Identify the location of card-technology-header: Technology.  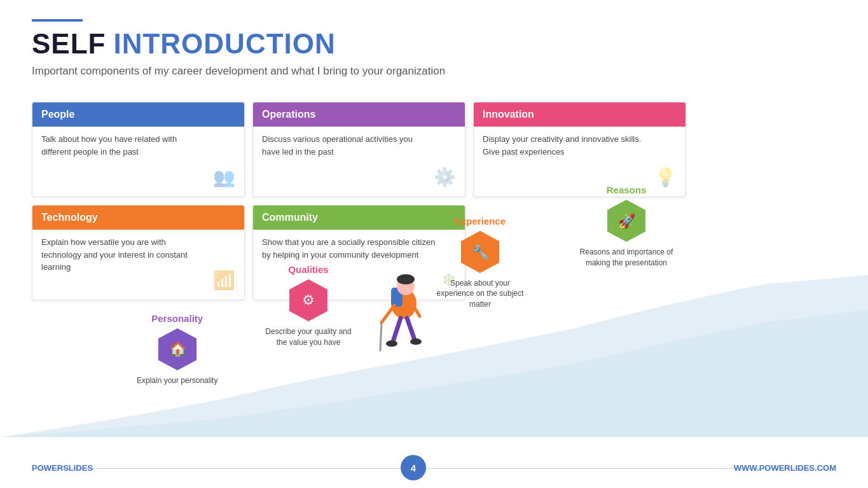
(139, 218).